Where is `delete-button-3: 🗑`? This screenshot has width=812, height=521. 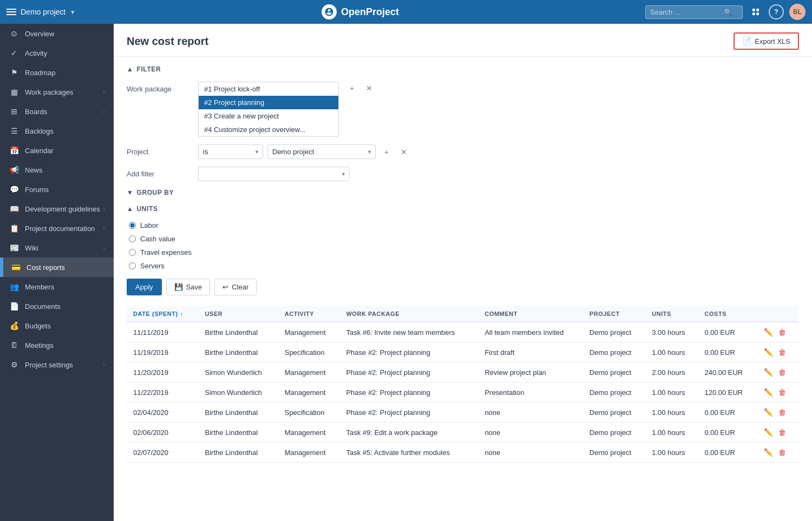 delete-button-3: 🗑 is located at coordinates (782, 392).